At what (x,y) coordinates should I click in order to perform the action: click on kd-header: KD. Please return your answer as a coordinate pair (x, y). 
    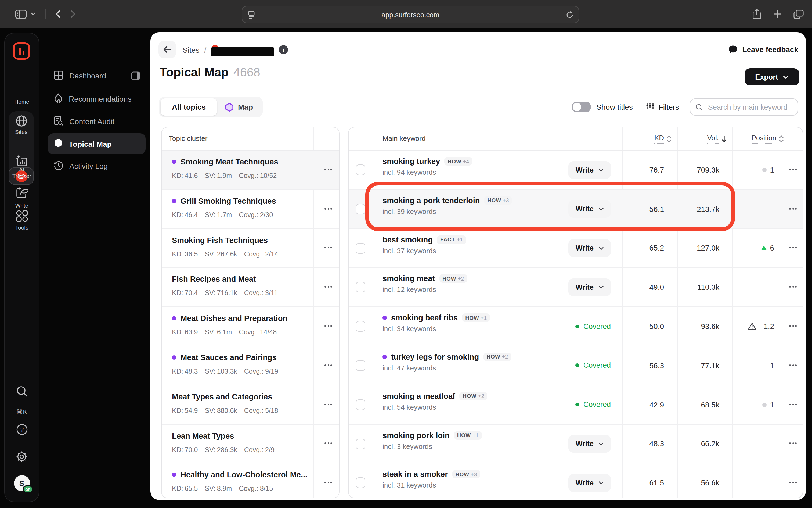
    Looking at the image, I should click on (663, 138).